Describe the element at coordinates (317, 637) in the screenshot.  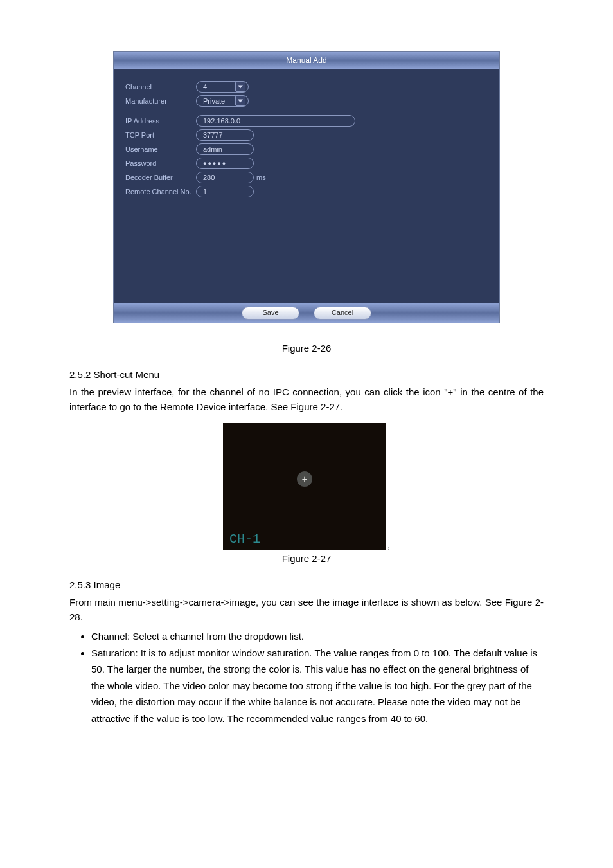
I see `bullet-channel: Channel: Select a channel from the dropd…` at that location.